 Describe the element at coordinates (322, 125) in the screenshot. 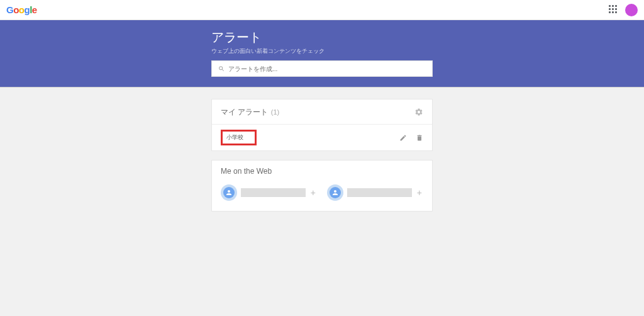

I see `my-alerts-card: マイ アラート (1) 小学校` at that location.